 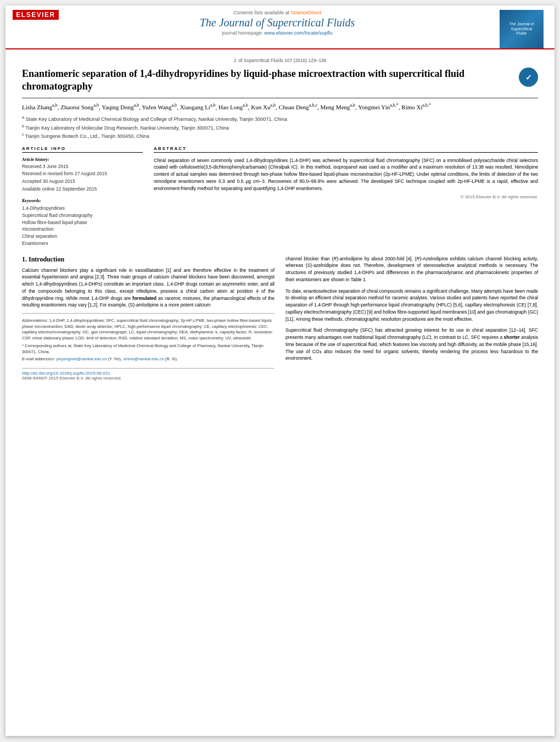 What do you see at coordinates (148, 375) in the screenshot?
I see `footer-links: http://dx.doi.org/10.1016/j.supflu.2015.…` at bounding box center [148, 375].